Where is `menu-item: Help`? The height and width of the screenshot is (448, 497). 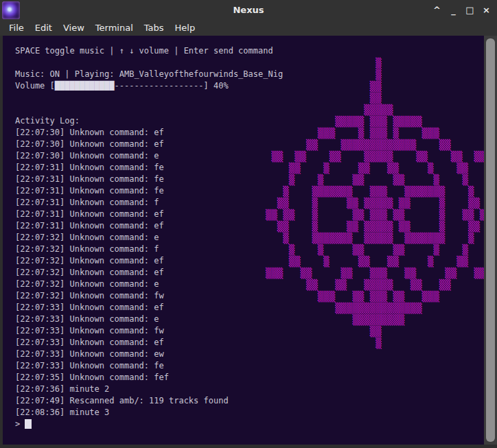
menu-item: Help is located at coordinates (185, 28).